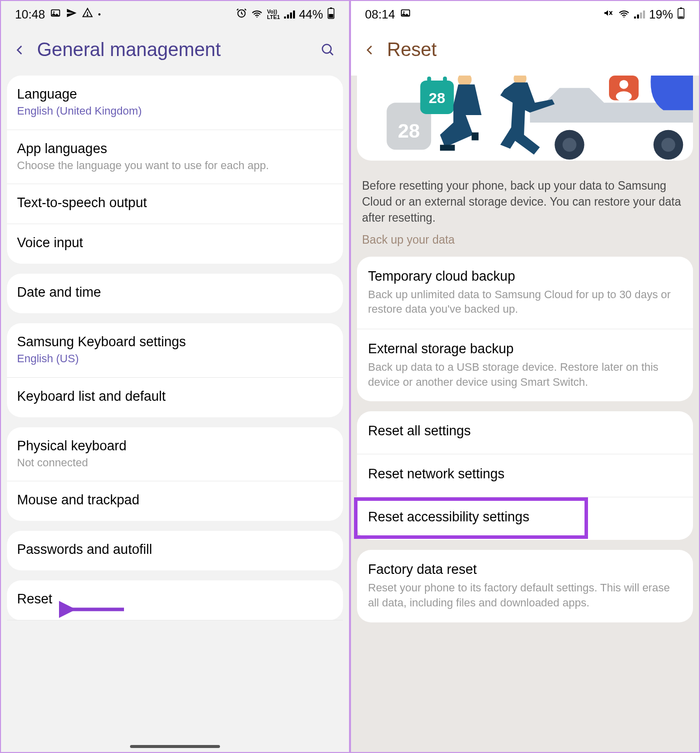 The width and height of the screenshot is (700, 753). I want to click on status-bar: 10:48 • Vo))LTE1 44%, so click(175, 15).